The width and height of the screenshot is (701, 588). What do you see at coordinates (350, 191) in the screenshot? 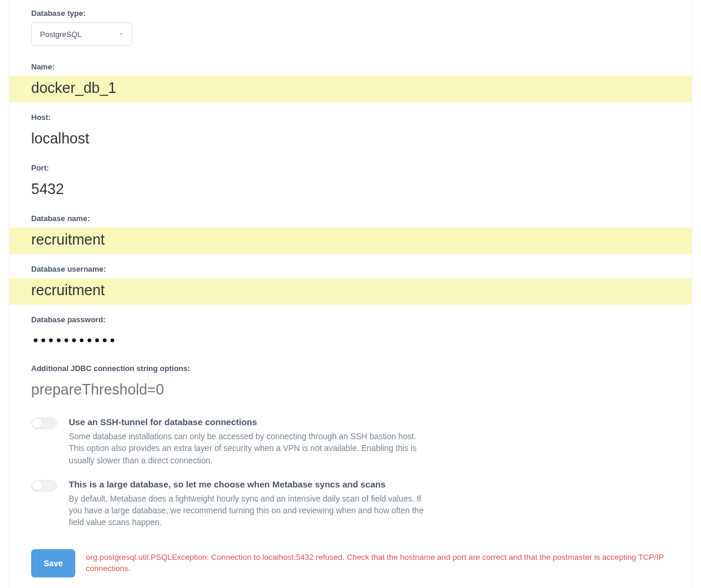
I see `port-input` at bounding box center [350, 191].